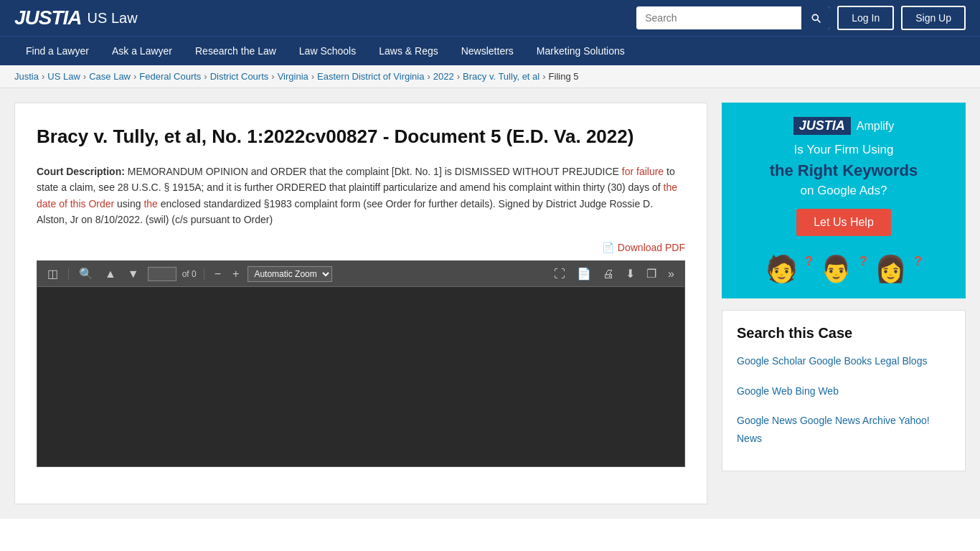  Describe the element at coordinates (772, 361) in the screenshot. I see `link-google-scholar: Google Scholar` at that location.